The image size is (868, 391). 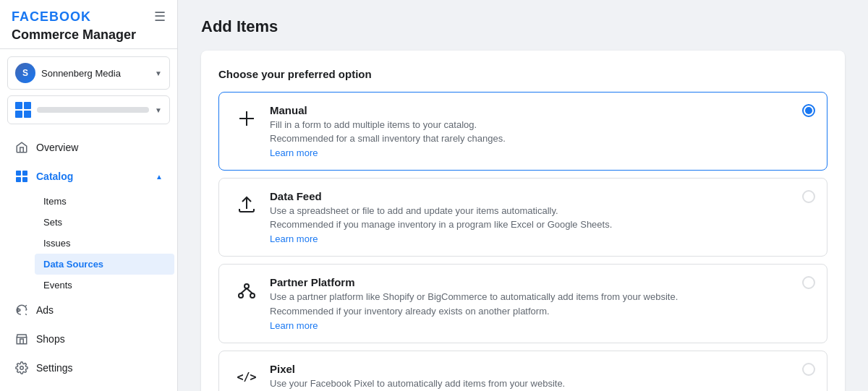 I want to click on sidebar-item-overview: Overview, so click(x=88, y=147).